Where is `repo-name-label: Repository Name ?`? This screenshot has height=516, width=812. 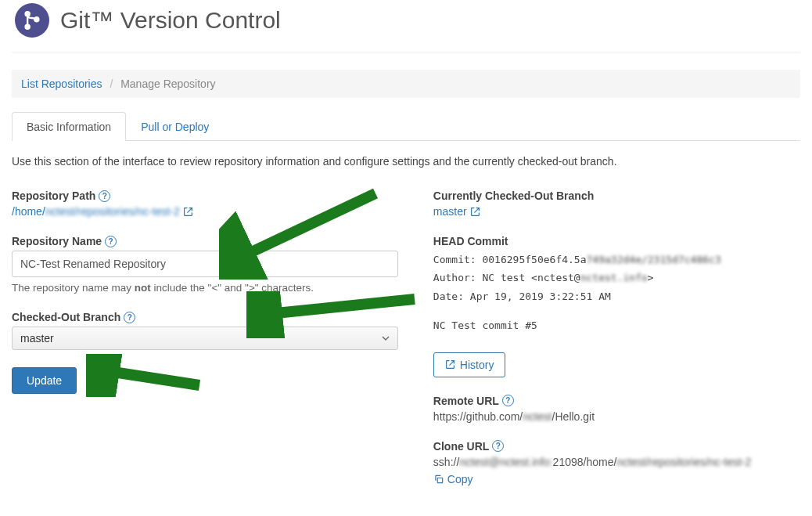
repo-name-label: Repository Name ? is located at coordinates (205, 241).